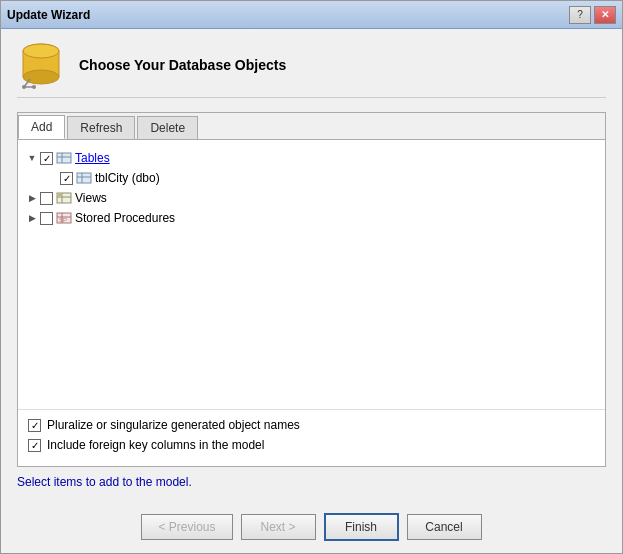  Describe the element at coordinates (32, 158) in the screenshot. I see `expand-tables-arrow: ▼` at that location.